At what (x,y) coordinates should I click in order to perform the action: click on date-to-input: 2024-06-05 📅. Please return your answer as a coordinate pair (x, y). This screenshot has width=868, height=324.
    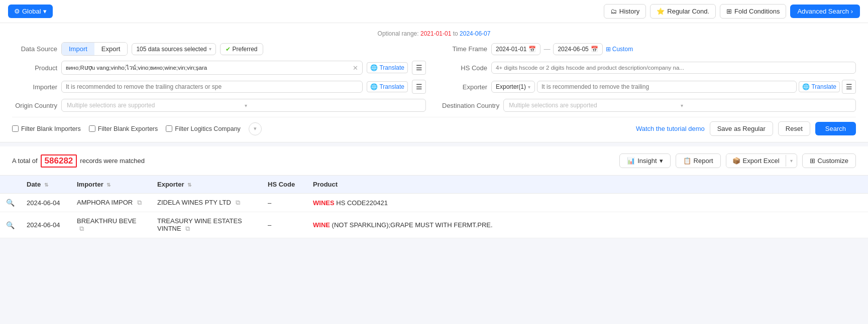
    Looking at the image, I should click on (578, 49).